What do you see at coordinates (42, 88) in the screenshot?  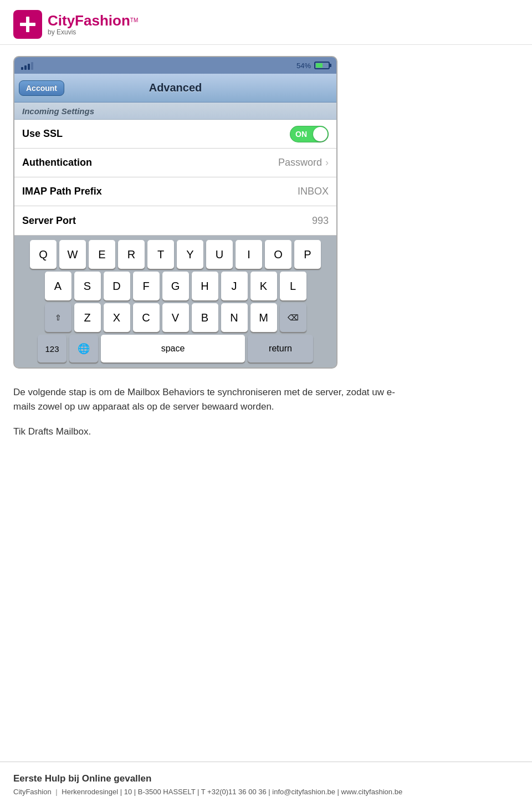 I see `nav-back-button: Account` at bounding box center [42, 88].